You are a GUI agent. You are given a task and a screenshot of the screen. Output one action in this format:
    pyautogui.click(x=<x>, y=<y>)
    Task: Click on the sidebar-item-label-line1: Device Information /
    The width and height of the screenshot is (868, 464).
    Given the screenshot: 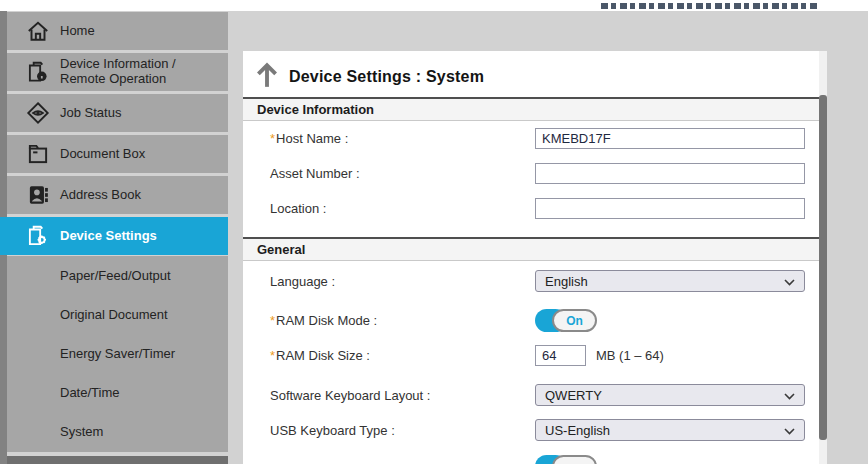 What is the action you would take?
    pyautogui.click(x=118, y=64)
    